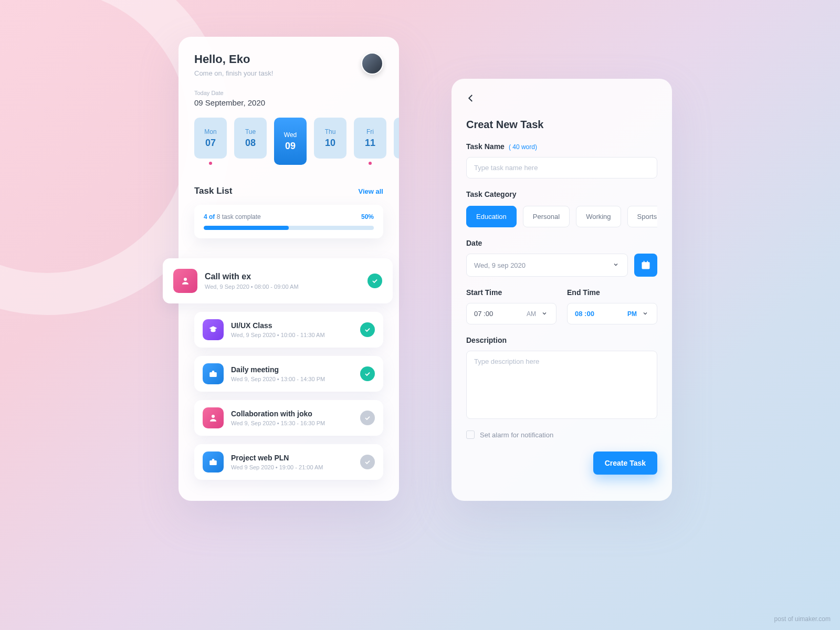 Image resolution: width=840 pixels, height=630 pixels. I want to click on task-title: UI/UX Class, so click(292, 326).